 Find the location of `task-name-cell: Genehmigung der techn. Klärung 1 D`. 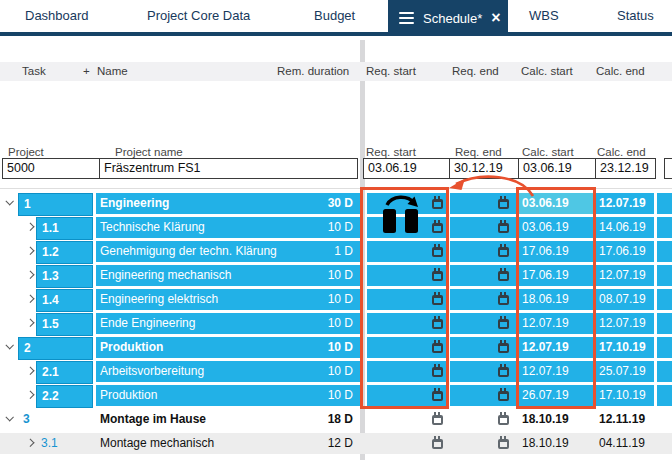

task-name-cell: Genehmigung der techn. Klärung 1 D is located at coordinates (228, 252).